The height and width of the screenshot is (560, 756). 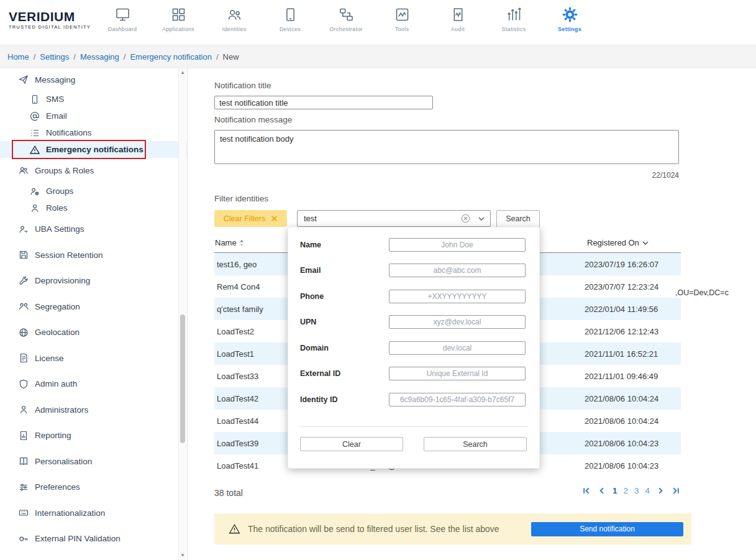 I want to click on breadcrumb-home: Home, so click(x=19, y=57).